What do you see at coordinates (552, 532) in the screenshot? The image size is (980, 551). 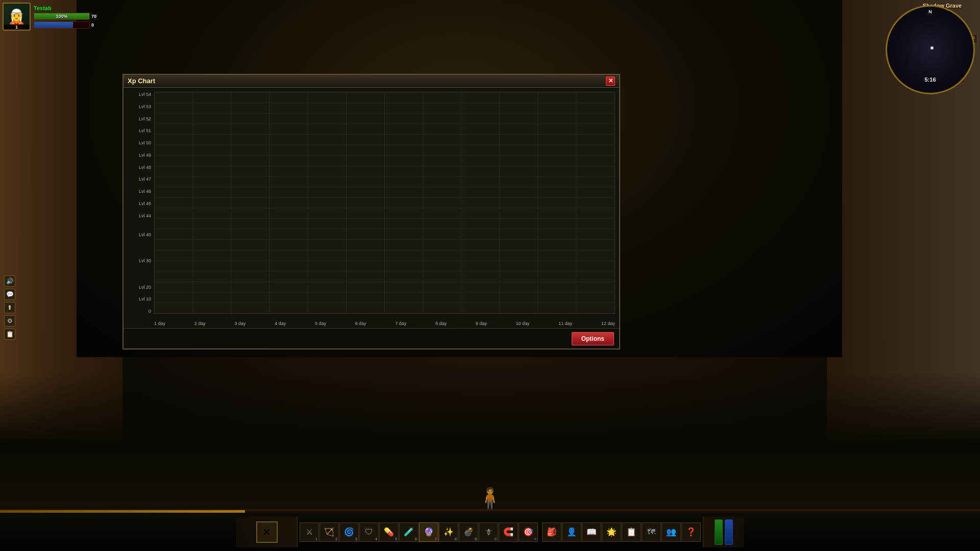 I see `bags-icon: 🎒` at bounding box center [552, 532].